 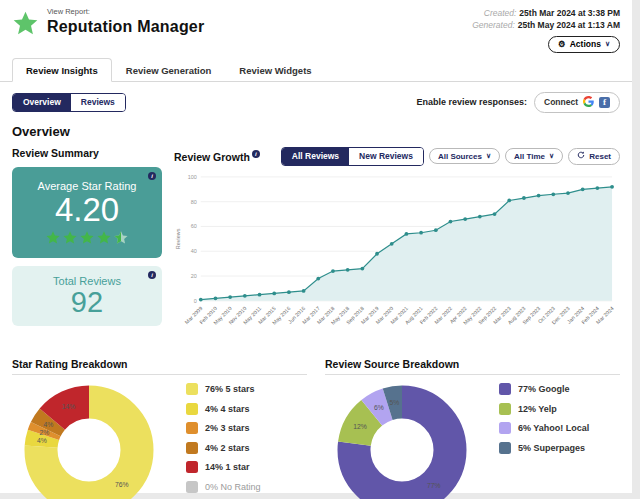 I want to click on source_breakdown-svg: 77%12%6%5%, so click(x=402, y=439).